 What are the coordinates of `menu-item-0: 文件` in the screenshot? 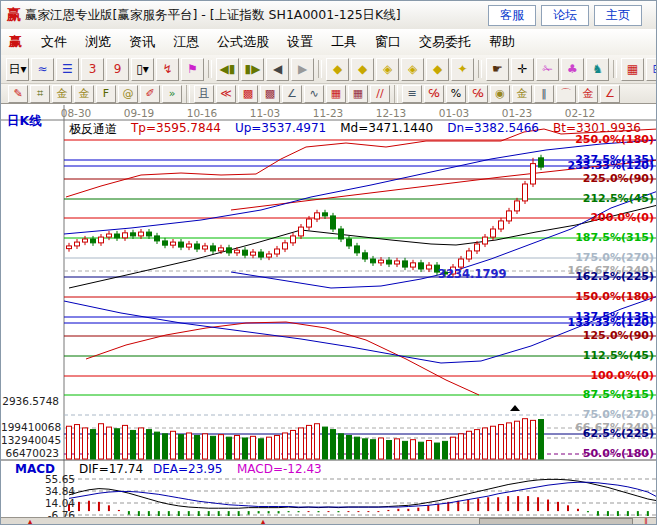 It's located at (54, 42).